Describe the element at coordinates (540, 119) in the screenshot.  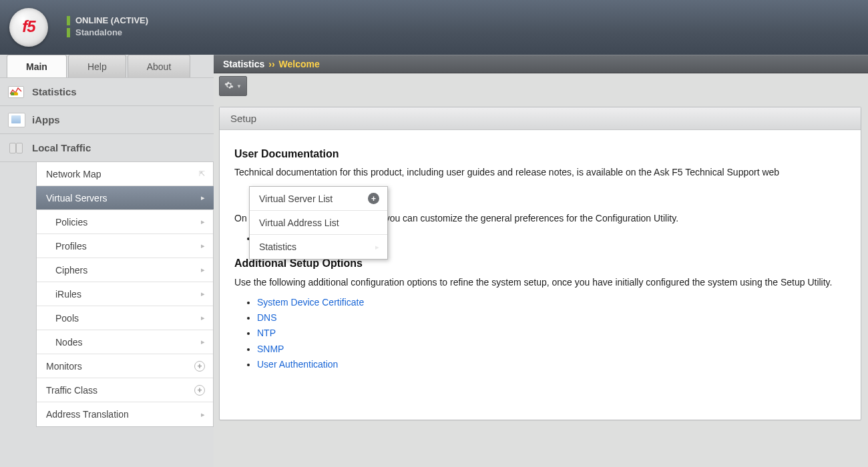
I see `panel-title: Setup` at that location.